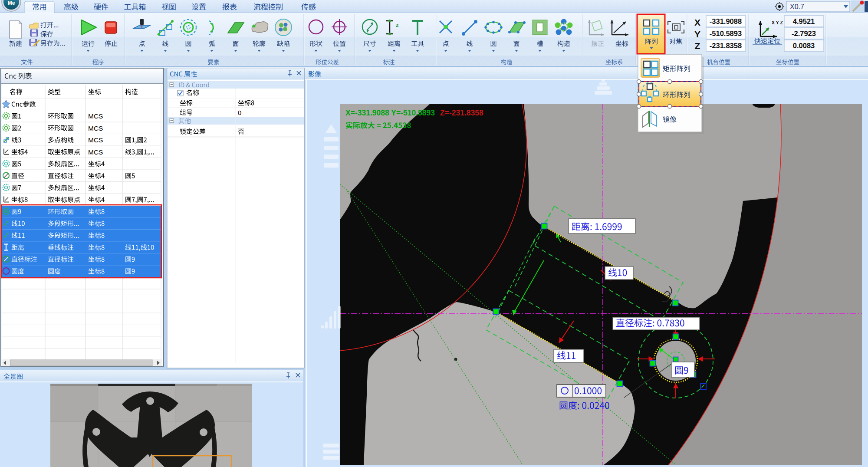  I want to click on svg-text: 0, so click(240, 113).